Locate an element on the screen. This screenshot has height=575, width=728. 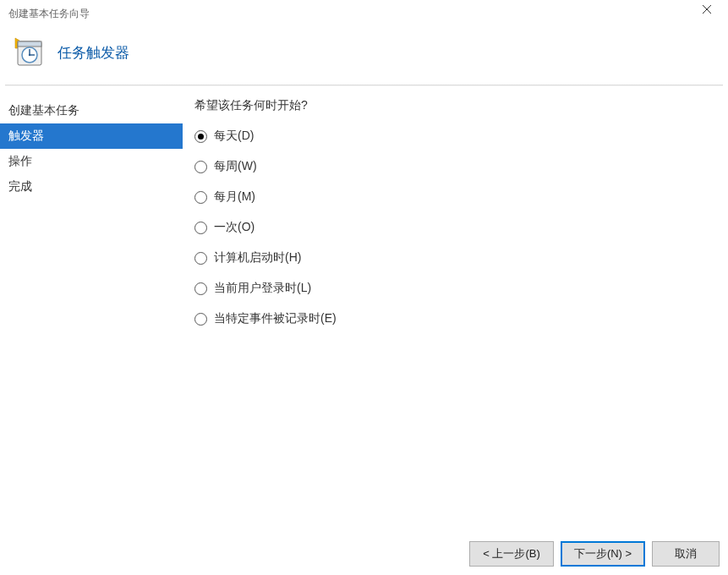
header-divider is located at coordinates (364, 85).